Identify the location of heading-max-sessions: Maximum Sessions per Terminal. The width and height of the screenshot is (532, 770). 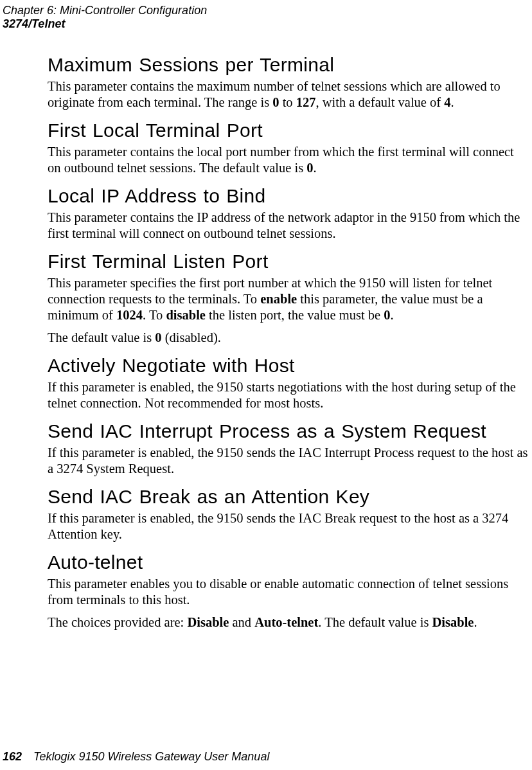
(288, 65).